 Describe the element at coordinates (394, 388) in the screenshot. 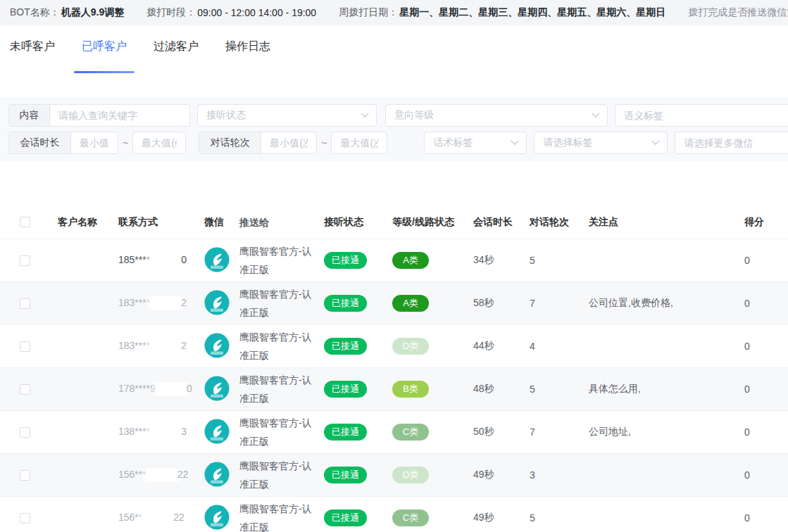

I see `table-row: 178****90 鹰眼智客官方-认准正版 已接通 B类 48秒 5 具体怎么用…` at that location.